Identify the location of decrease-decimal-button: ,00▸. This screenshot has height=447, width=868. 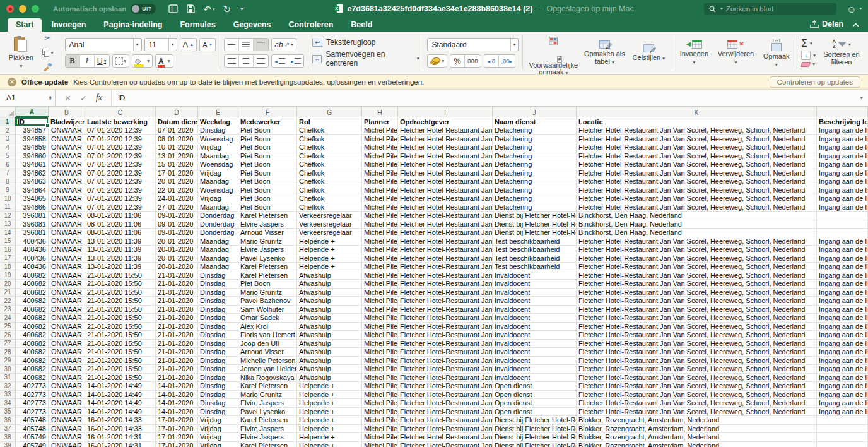
(507, 61).